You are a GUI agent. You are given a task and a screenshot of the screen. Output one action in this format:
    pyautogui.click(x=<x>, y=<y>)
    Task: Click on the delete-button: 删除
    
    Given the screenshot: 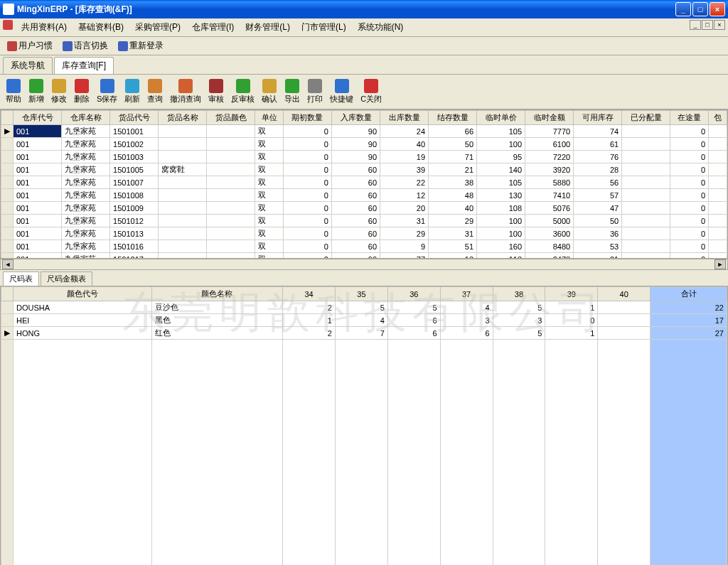 What is the action you would take?
    pyautogui.click(x=82, y=92)
    